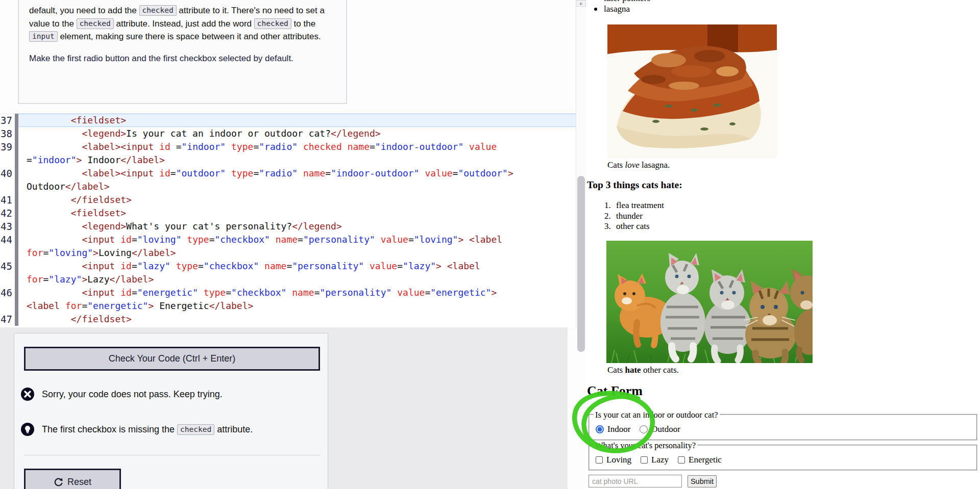  What do you see at coordinates (6, 120) in the screenshot?
I see `line-number: 37` at bounding box center [6, 120].